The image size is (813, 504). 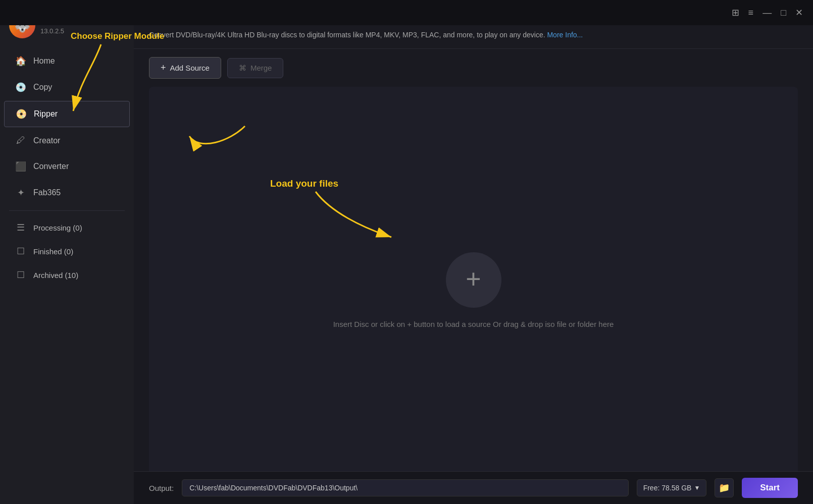 I want to click on sidebar-item-label-processing: Processing (0), so click(x=58, y=228).